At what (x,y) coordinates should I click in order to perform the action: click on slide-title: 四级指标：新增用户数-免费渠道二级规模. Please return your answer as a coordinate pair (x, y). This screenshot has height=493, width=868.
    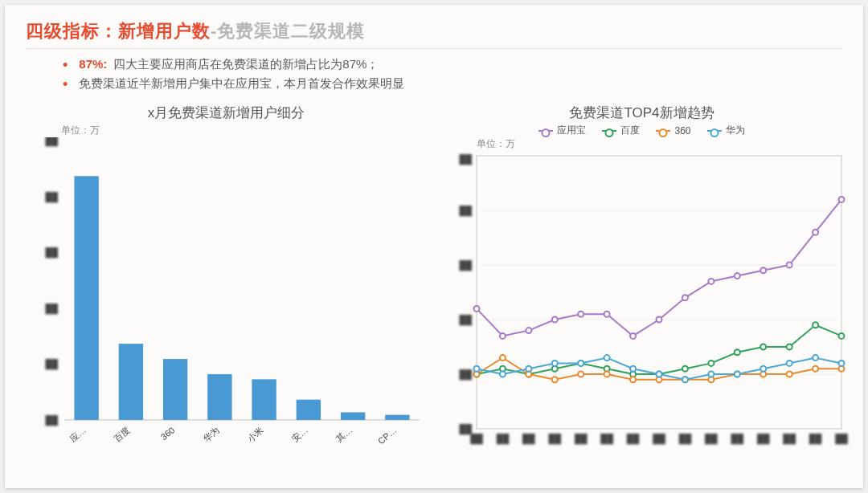
    Looking at the image, I should click on (434, 34).